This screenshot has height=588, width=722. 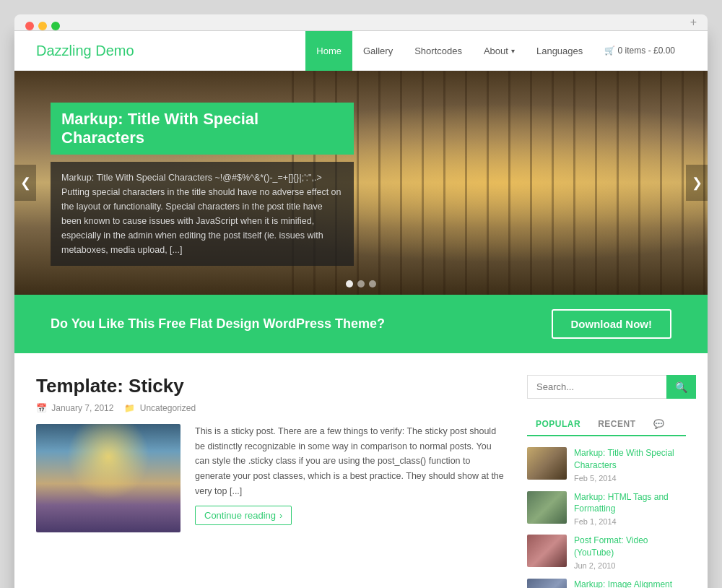 What do you see at coordinates (606, 387) in the screenshot?
I see `search-box: 🔍` at bounding box center [606, 387].